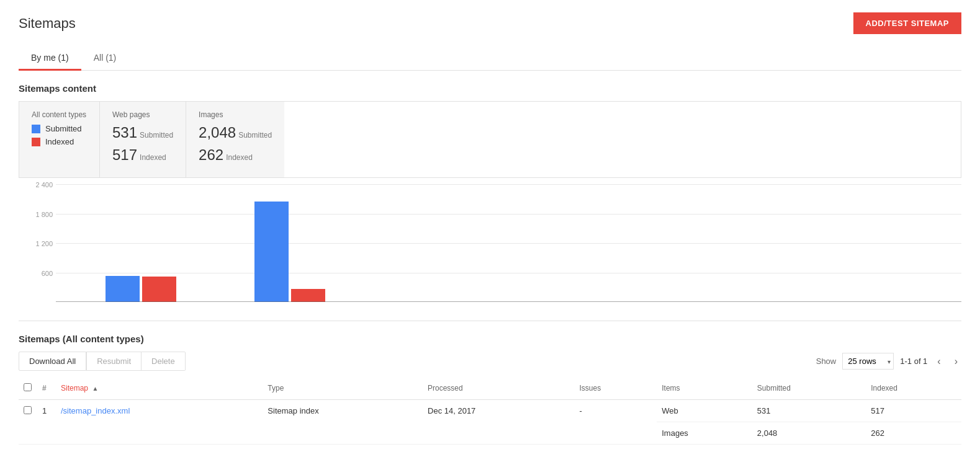 The width and height of the screenshot is (980, 470). Describe the element at coordinates (36, 129) in the screenshot. I see `submitted-color-dot` at that location.